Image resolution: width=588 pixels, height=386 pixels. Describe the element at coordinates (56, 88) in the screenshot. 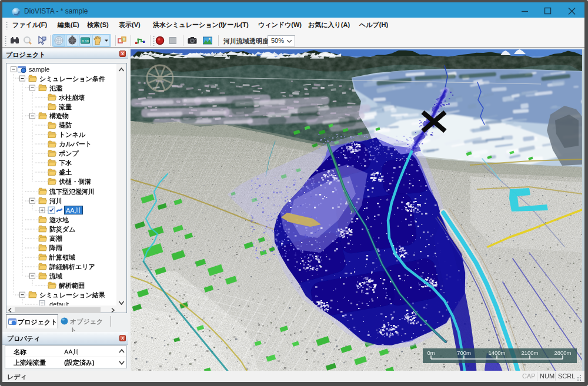

I see `svg-text: 氾濫` at that location.